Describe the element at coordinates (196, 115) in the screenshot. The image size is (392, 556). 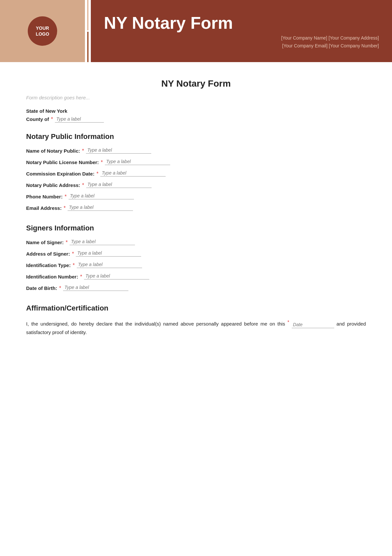
I see `state-county-section: State of New York County of *` at that location.